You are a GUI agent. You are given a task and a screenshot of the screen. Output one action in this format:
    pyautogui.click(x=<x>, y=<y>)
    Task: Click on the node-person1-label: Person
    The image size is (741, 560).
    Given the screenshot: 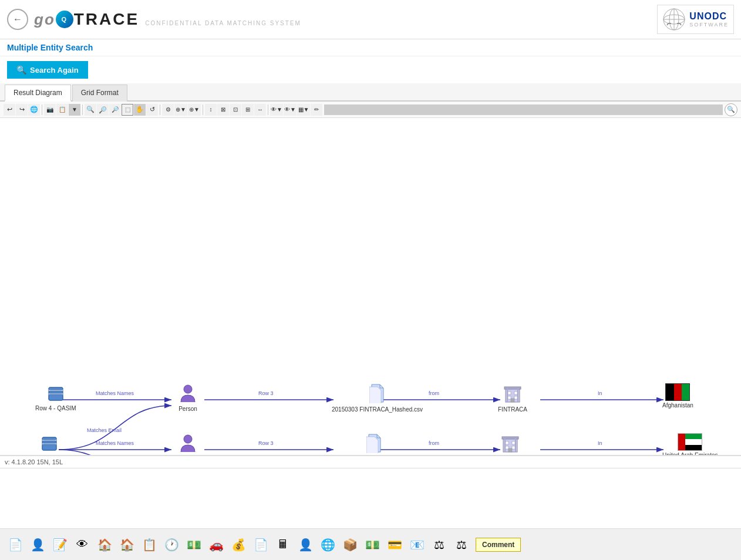 What is the action you would take?
    pyautogui.click(x=188, y=409)
    